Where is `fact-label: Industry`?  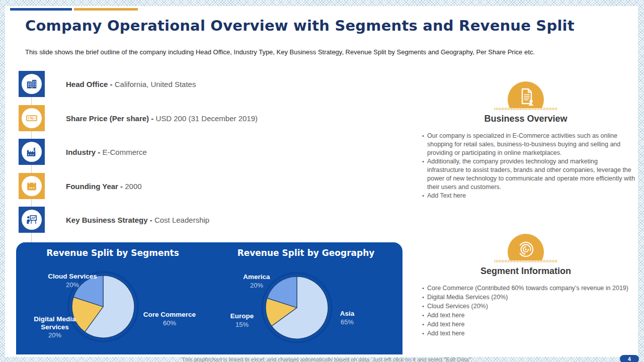 fact-label: Industry is located at coordinates (80, 152).